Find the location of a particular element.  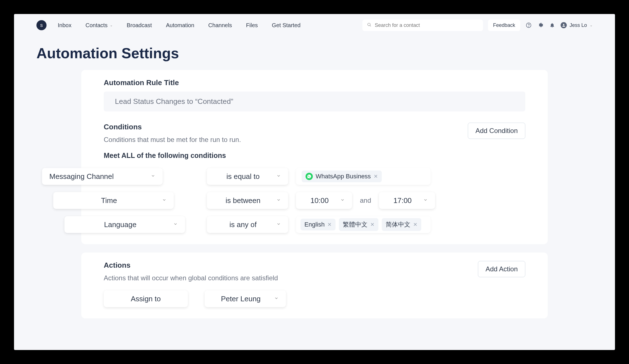

actions-card: Actions Actions that will occur when glo… is located at coordinates (314, 286).